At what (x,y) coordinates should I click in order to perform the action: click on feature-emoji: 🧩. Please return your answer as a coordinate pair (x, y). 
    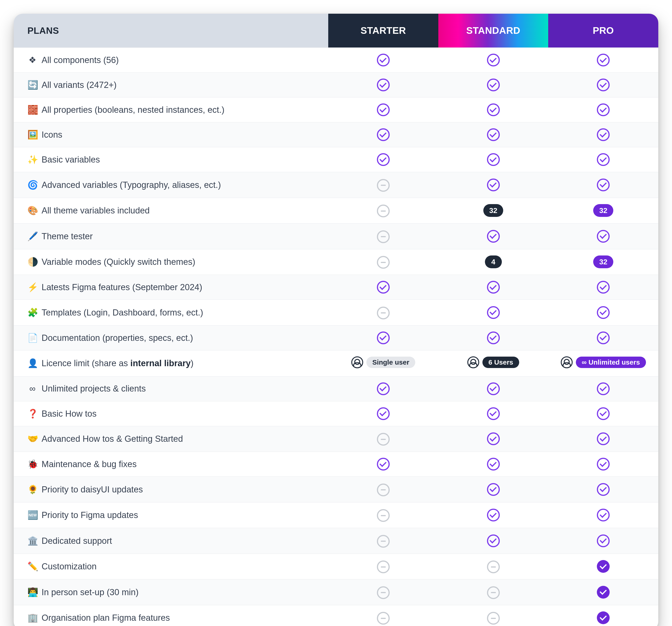
    Looking at the image, I should click on (32, 312).